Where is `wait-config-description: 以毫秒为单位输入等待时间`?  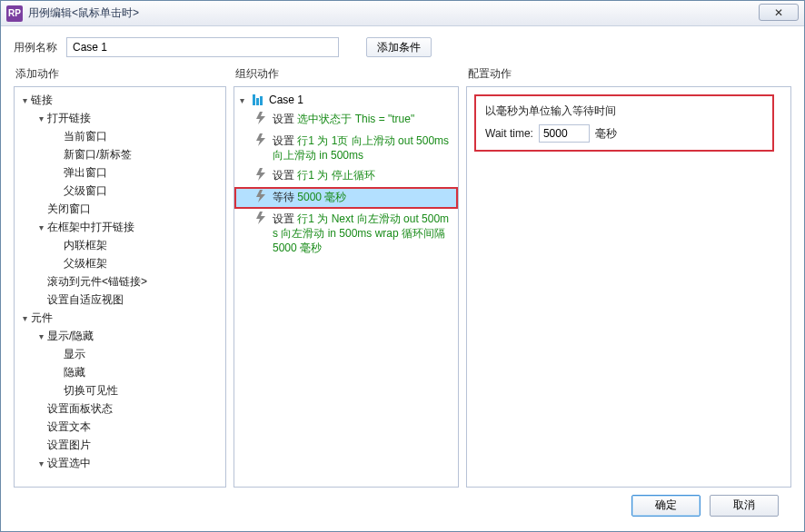 wait-config-description: 以毫秒为单位输入等待时间 is located at coordinates (624, 111).